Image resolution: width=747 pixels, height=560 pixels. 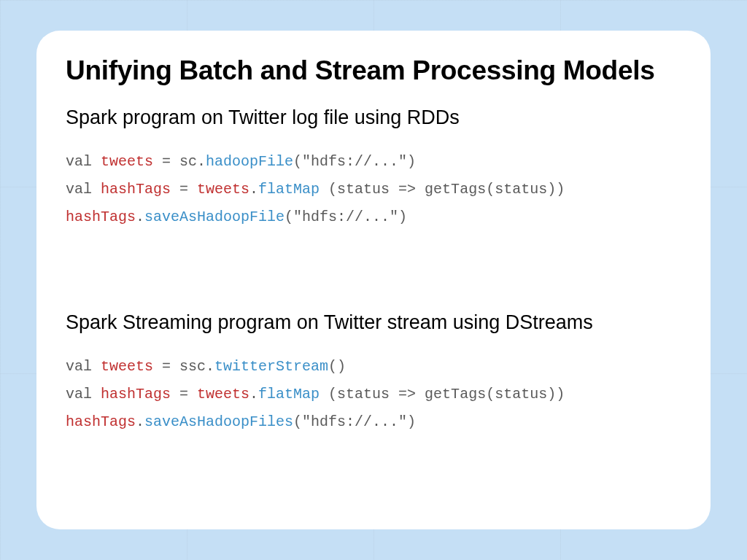 I want to click on section1-subtitle: Spark program on Twitter log file using …, so click(x=374, y=118).